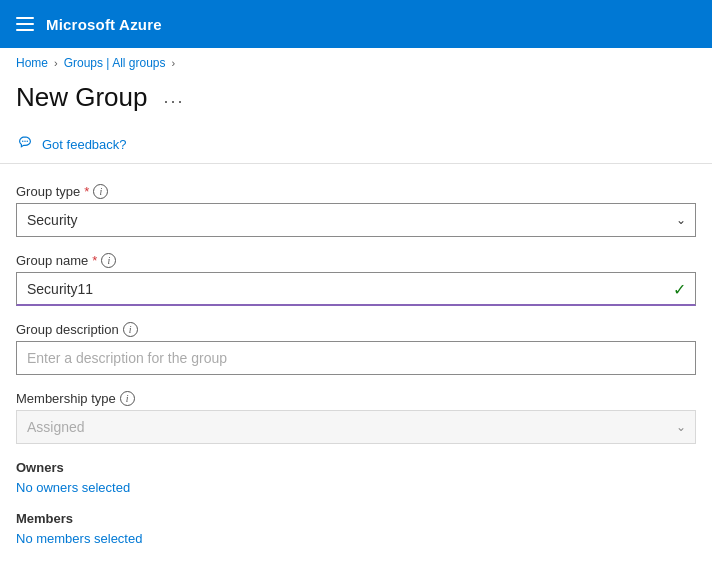 The image size is (712, 561). Describe the element at coordinates (356, 330) in the screenshot. I see `group-description-label: Group description i` at that location.